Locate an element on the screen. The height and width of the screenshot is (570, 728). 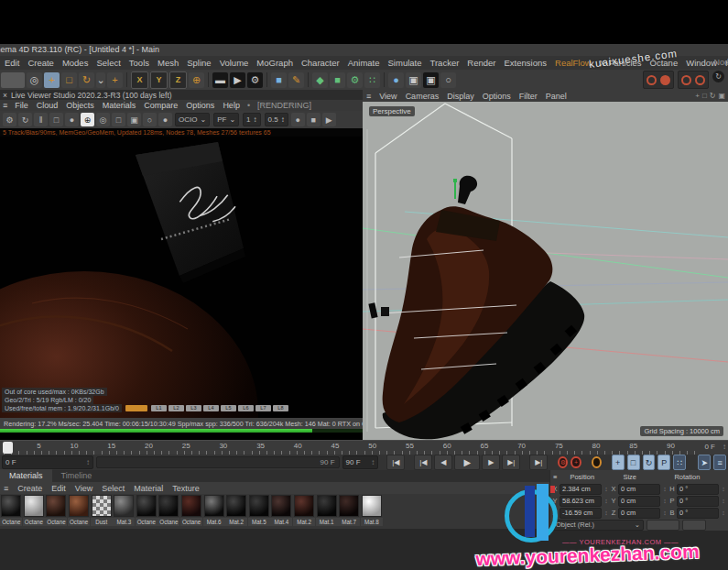
viewport-pan-icon: + is located at coordinates (698, 95).